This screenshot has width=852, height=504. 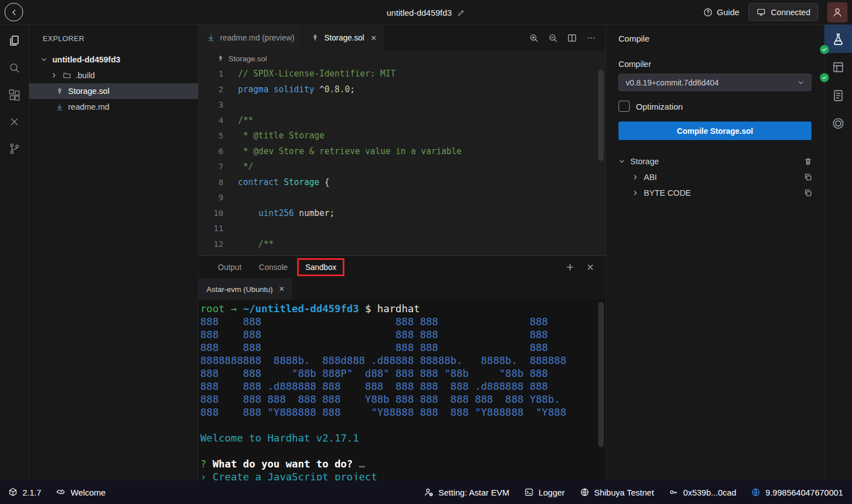 What do you see at coordinates (778, 12) in the screenshot?
I see `topbar-right: Guide Connected` at bounding box center [778, 12].